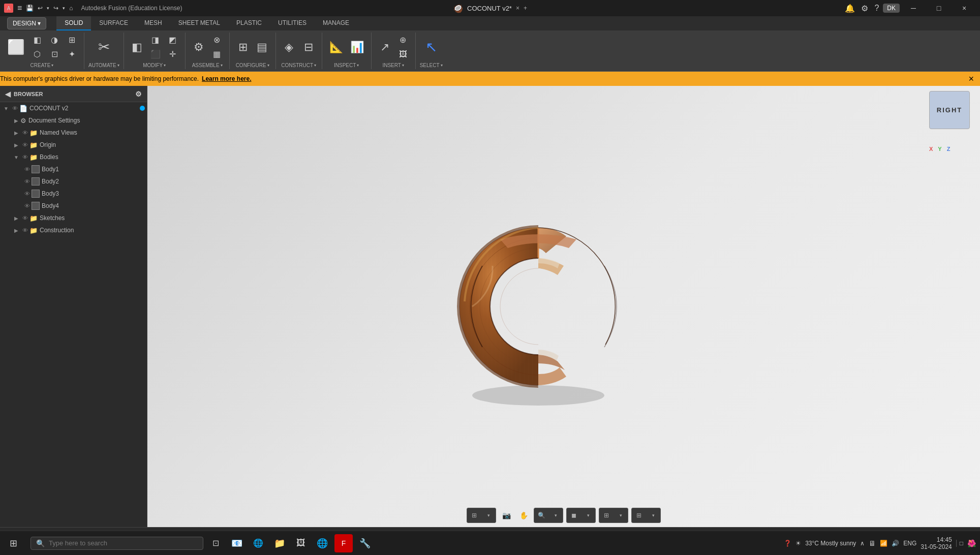 The height and width of the screenshot is (555, 980). Describe the element at coordinates (118, 65) in the screenshot. I see `automate-chevron: ▾` at that location.